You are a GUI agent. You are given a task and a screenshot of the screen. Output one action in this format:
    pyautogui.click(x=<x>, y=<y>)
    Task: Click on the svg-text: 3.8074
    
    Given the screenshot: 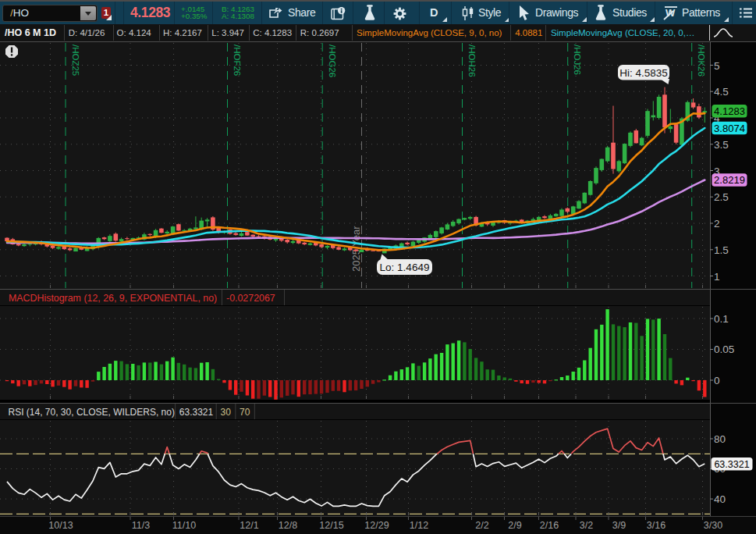 What is the action you would take?
    pyautogui.click(x=729, y=128)
    